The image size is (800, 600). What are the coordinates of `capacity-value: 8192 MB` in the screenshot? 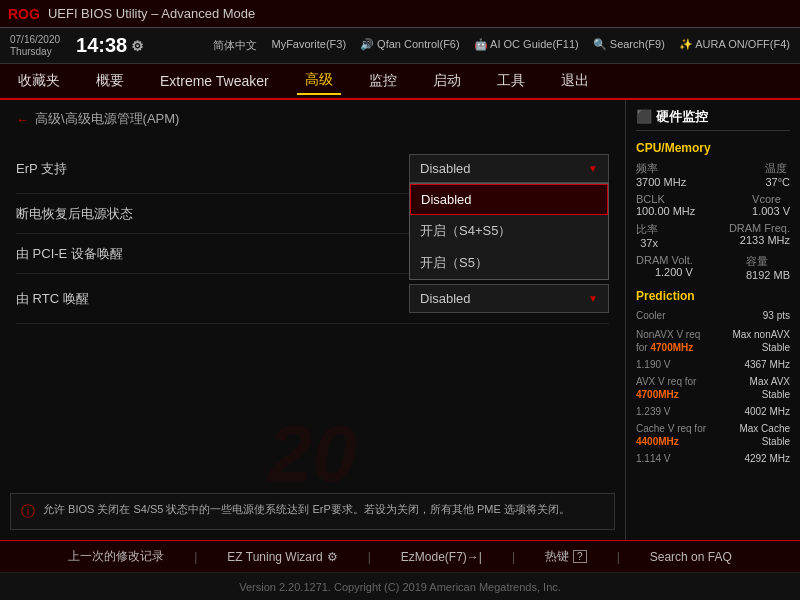 It's located at (768, 275).